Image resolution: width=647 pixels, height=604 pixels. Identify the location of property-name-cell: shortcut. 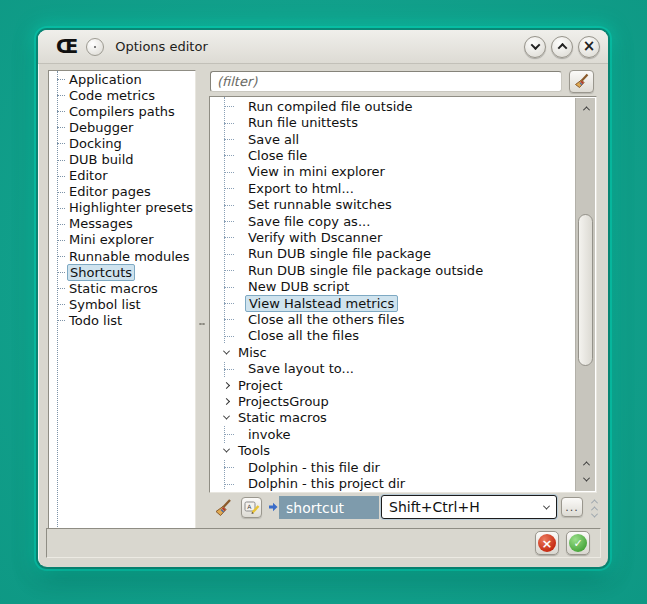
(329, 508).